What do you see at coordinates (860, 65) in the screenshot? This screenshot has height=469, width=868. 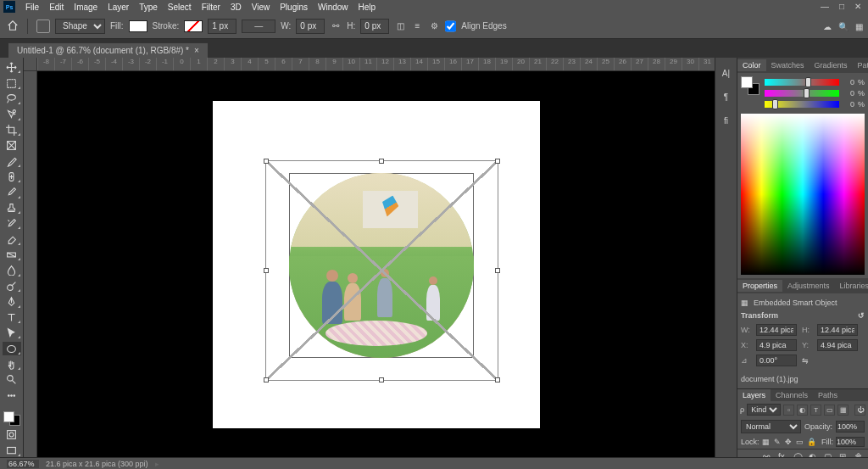 I see `tab-patterns: Patterns` at bounding box center [860, 65].